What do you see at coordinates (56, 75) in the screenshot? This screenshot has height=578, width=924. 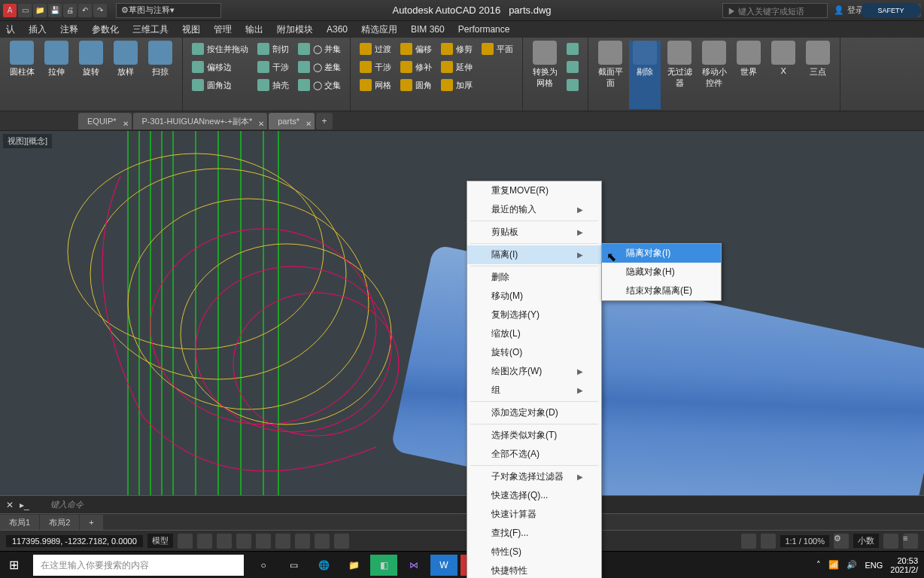 I see `ribbon-button: 拉伸` at bounding box center [56, 75].